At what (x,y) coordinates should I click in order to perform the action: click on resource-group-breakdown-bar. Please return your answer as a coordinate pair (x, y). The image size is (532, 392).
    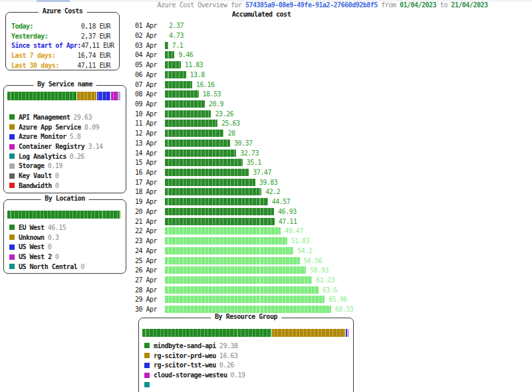
    Looking at the image, I should click on (245, 333).